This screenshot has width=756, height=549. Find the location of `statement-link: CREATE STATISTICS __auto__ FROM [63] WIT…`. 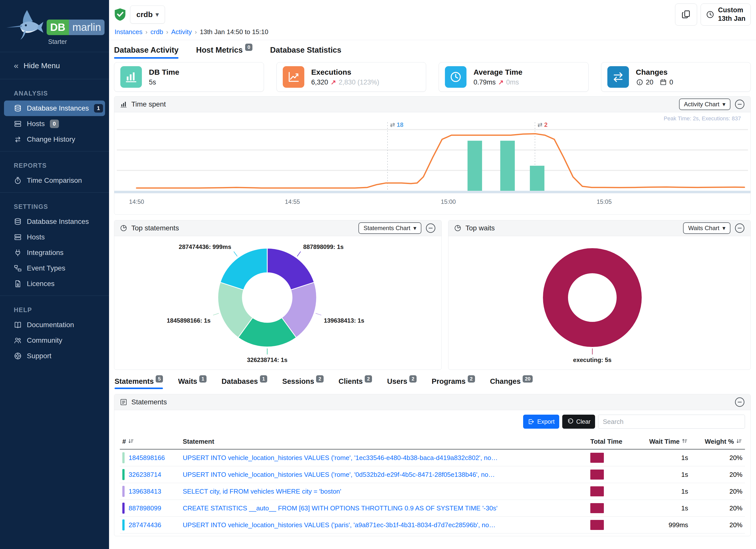

statement-link: CREATE STATISTICS __auto__ FROM [63] WIT… is located at coordinates (341, 508).